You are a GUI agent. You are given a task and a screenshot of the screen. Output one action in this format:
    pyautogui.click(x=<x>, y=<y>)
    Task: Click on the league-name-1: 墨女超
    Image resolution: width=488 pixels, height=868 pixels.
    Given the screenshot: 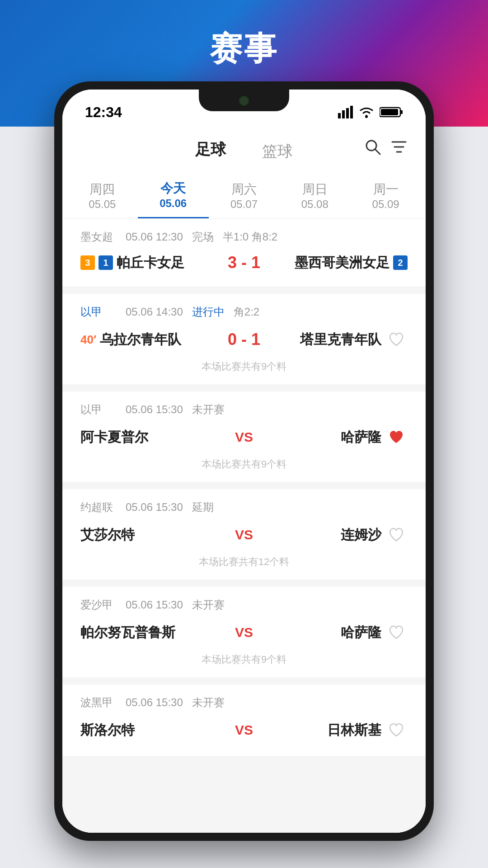 What is the action you would take?
    pyautogui.click(x=99, y=237)
    